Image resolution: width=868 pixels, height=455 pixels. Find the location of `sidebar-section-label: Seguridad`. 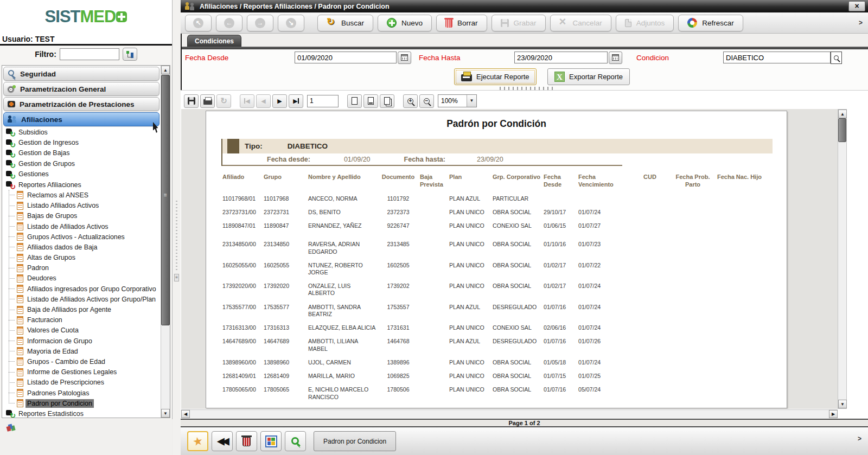

sidebar-section-label: Seguridad is located at coordinates (38, 74).